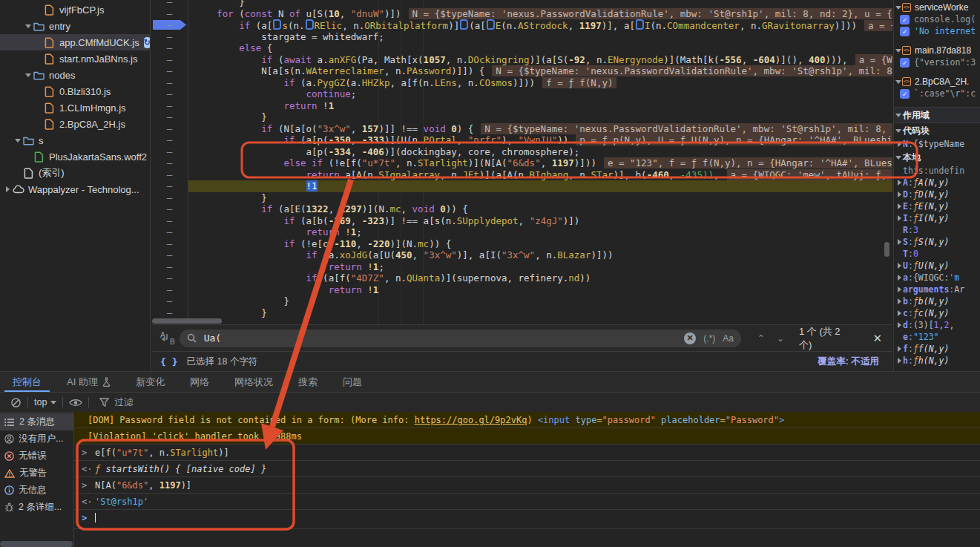  What do you see at coordinates (887, 249) in the screenshot?
I see `editor-vertical-scrollbar` at bounding box center [887, 249].